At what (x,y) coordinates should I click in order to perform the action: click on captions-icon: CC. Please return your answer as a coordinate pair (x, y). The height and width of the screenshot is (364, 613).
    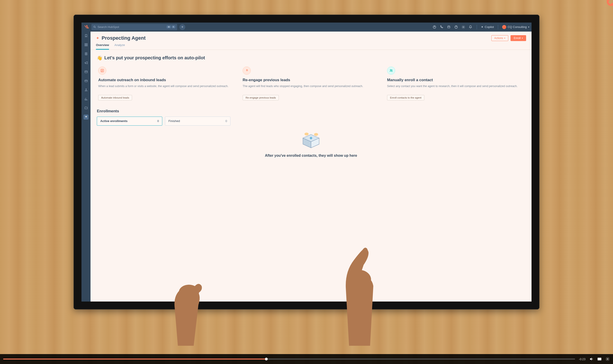
    Looking at the image, I should click on (600, 359).